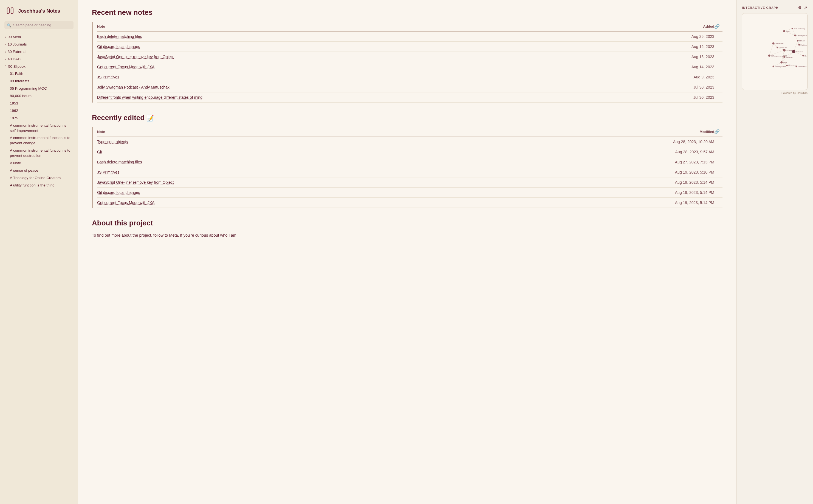 The image size is (813, 504). What do you see at coordinates (410, 27) in the screenshot?
I see `recent-notes-header: Note Added 🔗` at bounding box center [410, 27].